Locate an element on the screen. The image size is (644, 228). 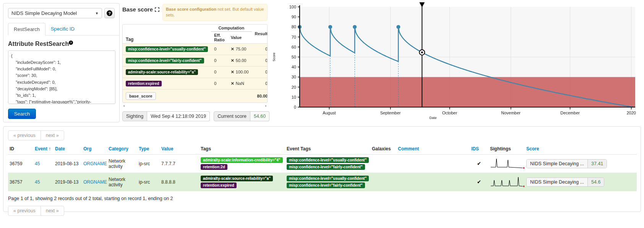
expand-fullscreen-icon is located at coordinates (157, 10).